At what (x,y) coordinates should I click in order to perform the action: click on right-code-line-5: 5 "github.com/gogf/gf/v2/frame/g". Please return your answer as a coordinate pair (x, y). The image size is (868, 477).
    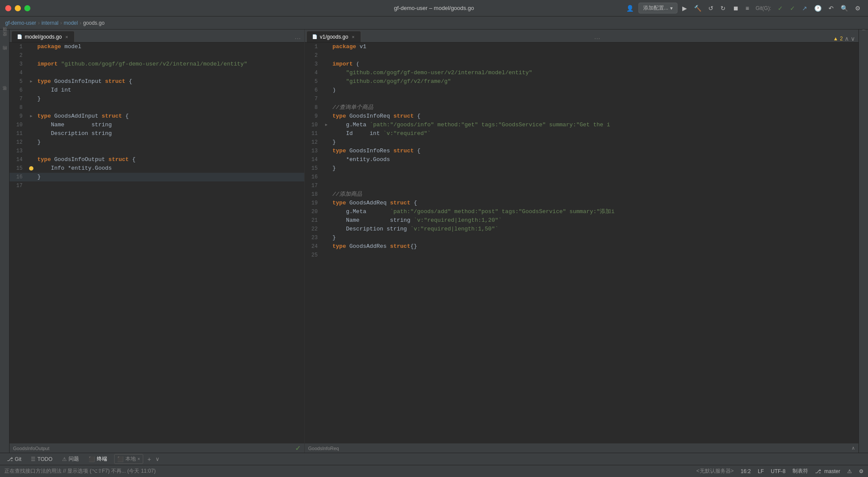
    Looking at the image, I should click on (582, 82).